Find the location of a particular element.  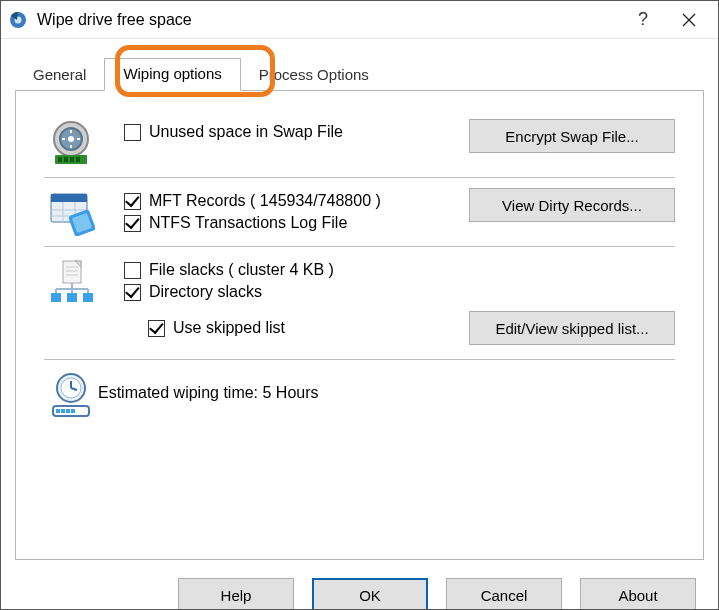

tab-general: General is located at coordinates (60, 76).